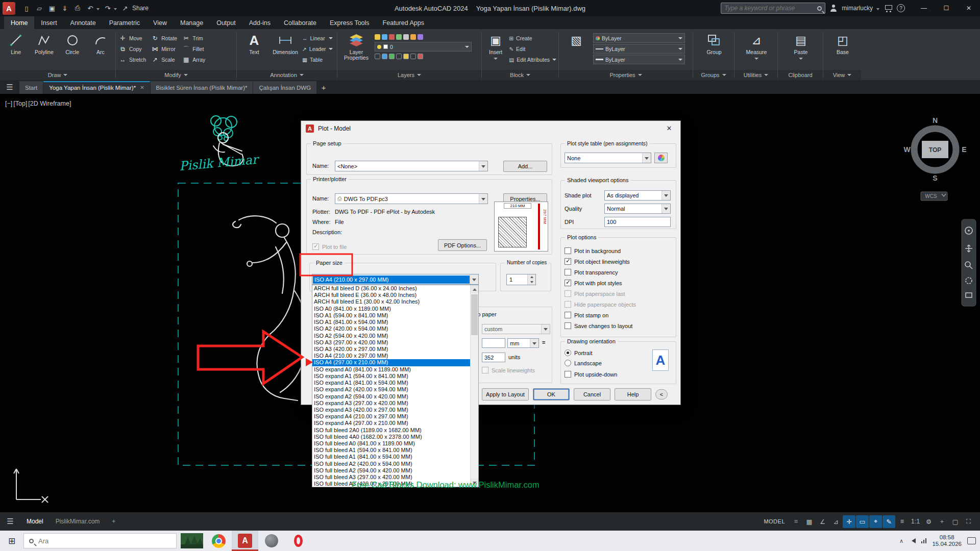  What do you see at coordinates (820, 8) in the screenshot?
I see `search-icon` at bounding box center [820, 8].